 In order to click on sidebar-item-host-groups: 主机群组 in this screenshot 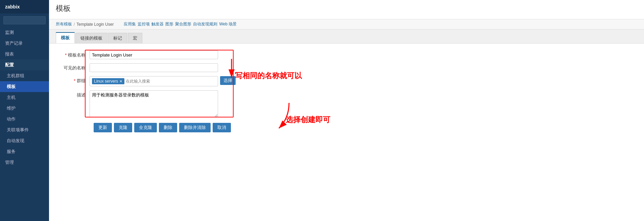, I will do `click(24, 76)`.